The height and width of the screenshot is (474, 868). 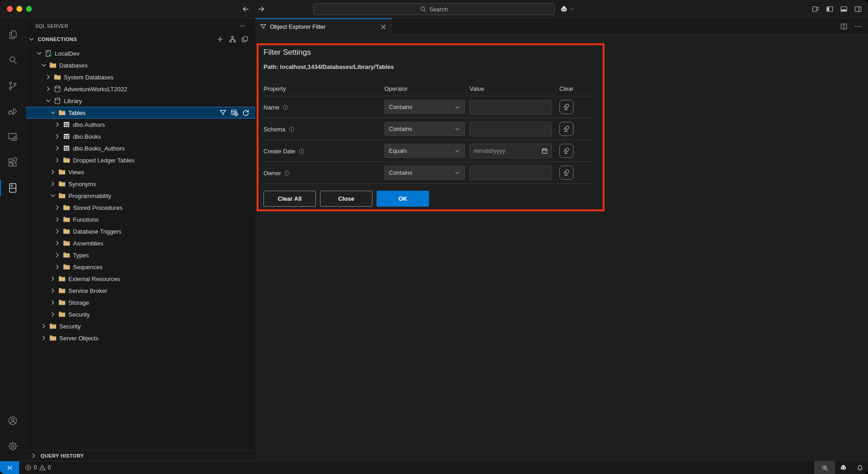 I want to click on back-arrow-icon, so click(x=246, y=9).